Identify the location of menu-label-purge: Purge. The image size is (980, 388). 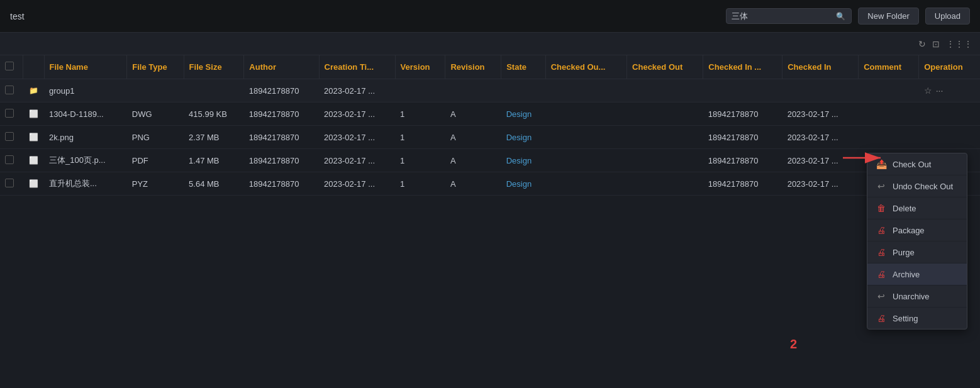
(903, 253).